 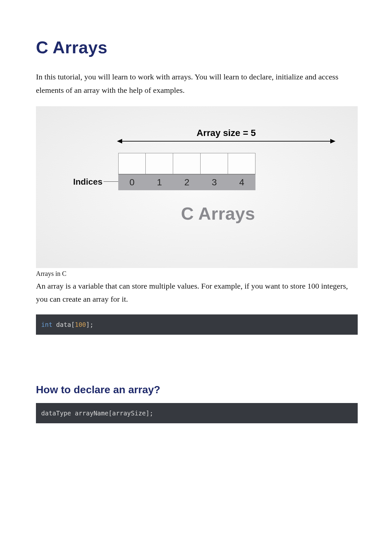 I want to click on code-text: ];, so click(x=90, y=325).